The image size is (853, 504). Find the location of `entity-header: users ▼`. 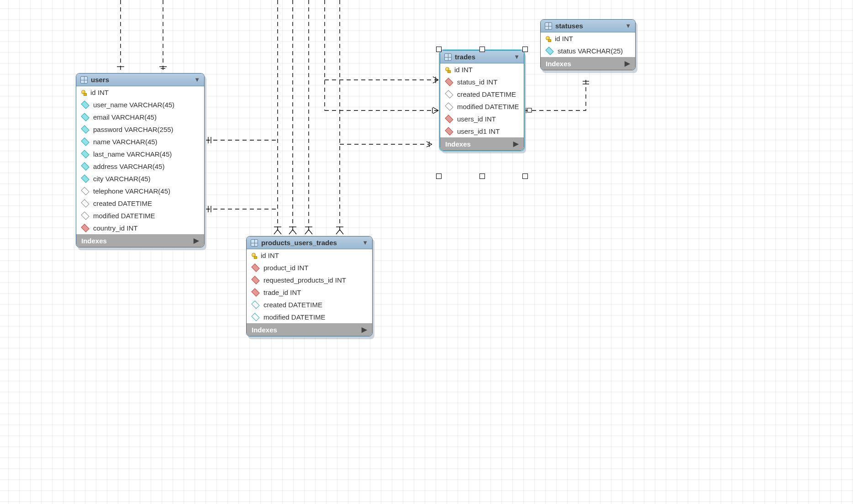

entity-header: users ▼ is located at coordinates (140, 80).